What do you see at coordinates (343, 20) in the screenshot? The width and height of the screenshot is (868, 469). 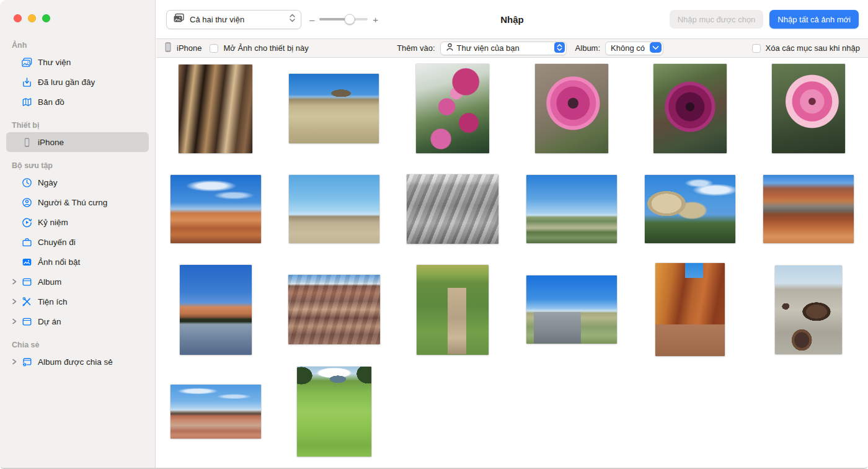 I see `thumbnail-zoom-slider: – +` at bounding box center [343, 20].